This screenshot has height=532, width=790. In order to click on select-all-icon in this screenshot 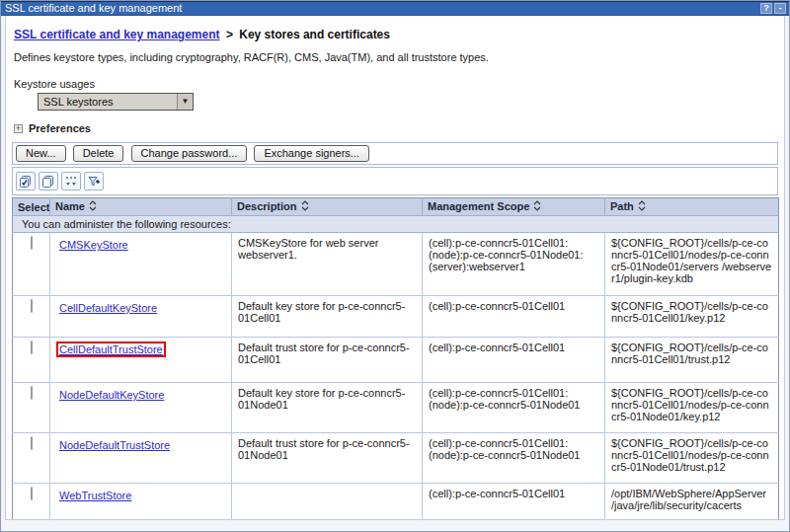, I will do `click(26, 182)`.